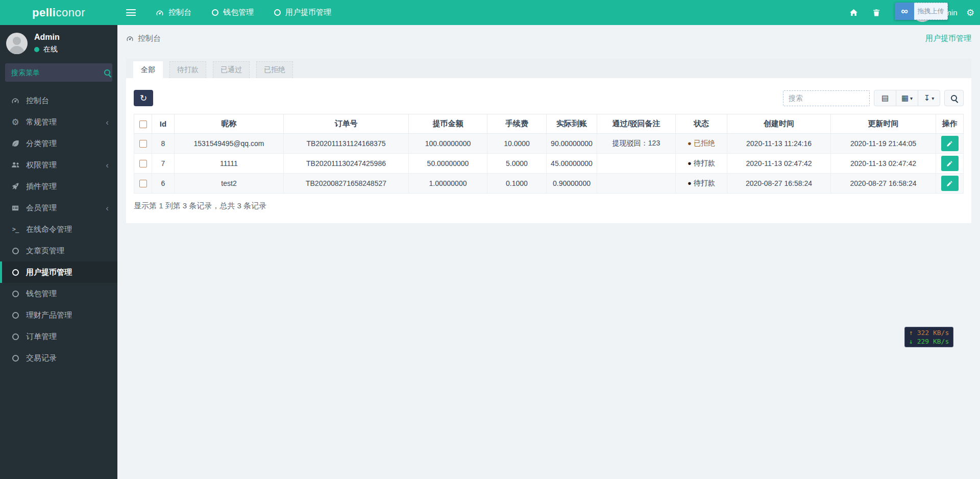 This screenshot has height=479, width=980. I want to click on cell-fee: 0.1000, so click(517, 184).